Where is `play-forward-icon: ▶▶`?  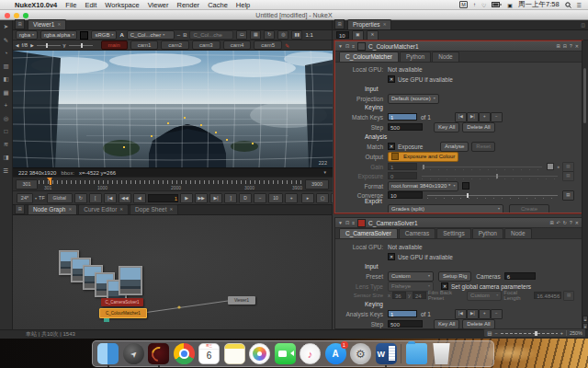 play-forward-icon: ▶▶ is located at coordinates (201, 199).